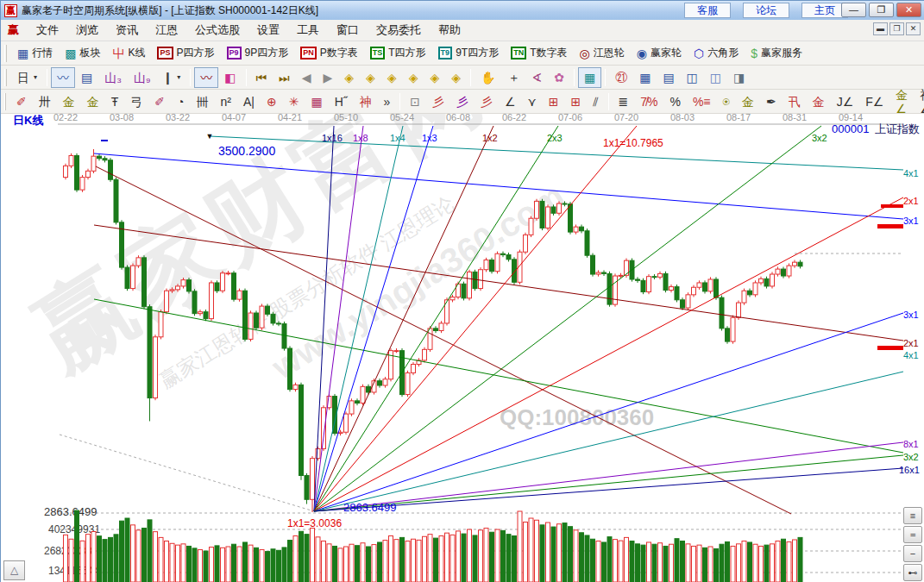 The width and height of the screenshot is (924, 582). I want to click on f-angle-button: F∠, so click(875, 102).